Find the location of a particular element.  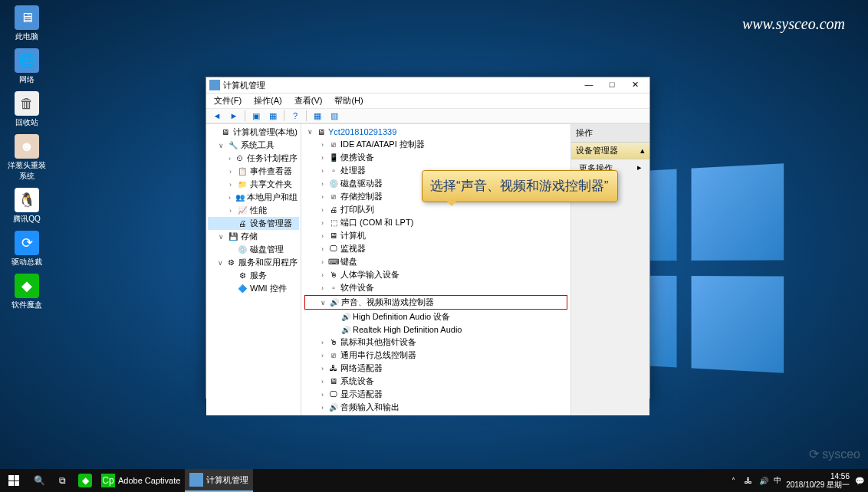

dev-ports: ›⬚端口 (COM 和 LPT) is located at coordinates (436, 222).